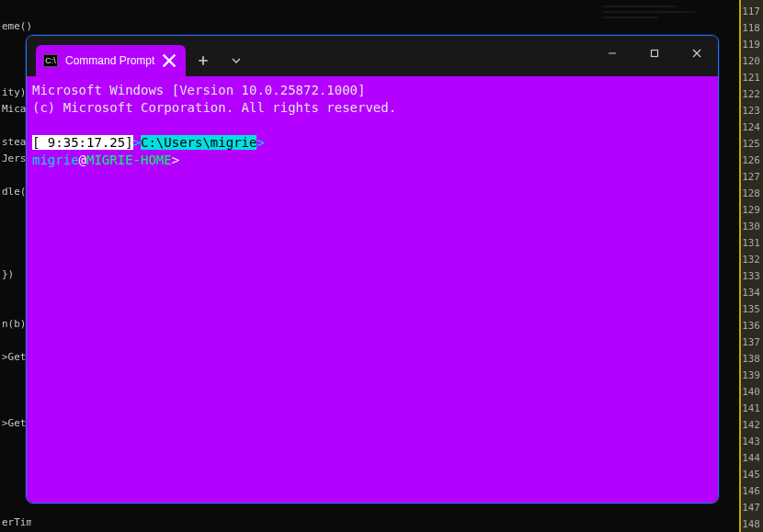  Describe the element at coordinates (750, 227) in the screenshot. I see `line-number: 130` at that location.